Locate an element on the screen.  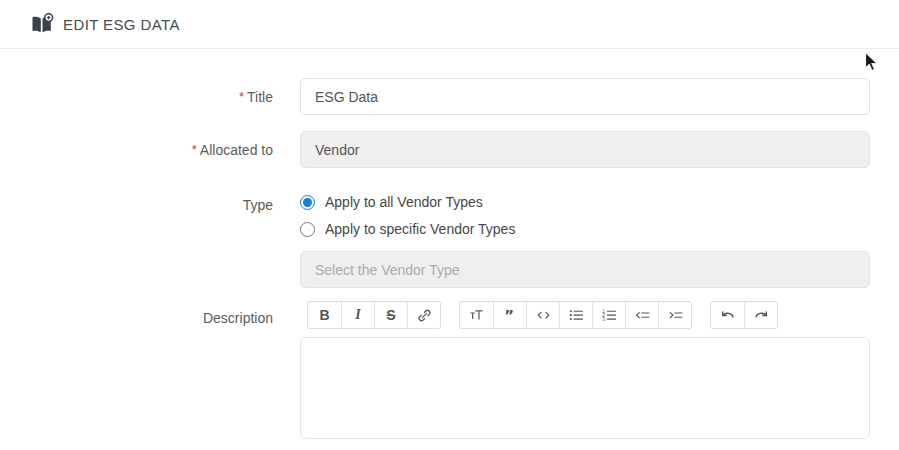
svg-text: 3 is located at coordinates (604, 319).